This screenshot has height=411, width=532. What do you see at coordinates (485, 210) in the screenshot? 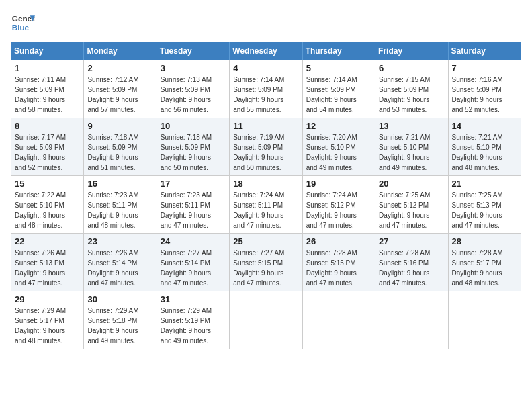
I see `day-info: Sunrise: 7:25 AM Sunset: 5:13 PM Dayligh…` at bounding box center [485, 210].